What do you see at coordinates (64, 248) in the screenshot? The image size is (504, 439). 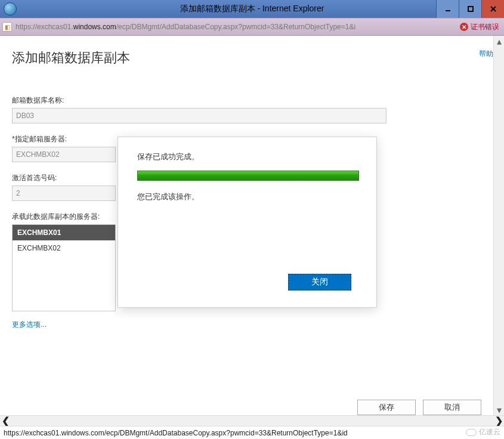 I see `list-item: EXCHMBX02` at bounding box center [64, 248].